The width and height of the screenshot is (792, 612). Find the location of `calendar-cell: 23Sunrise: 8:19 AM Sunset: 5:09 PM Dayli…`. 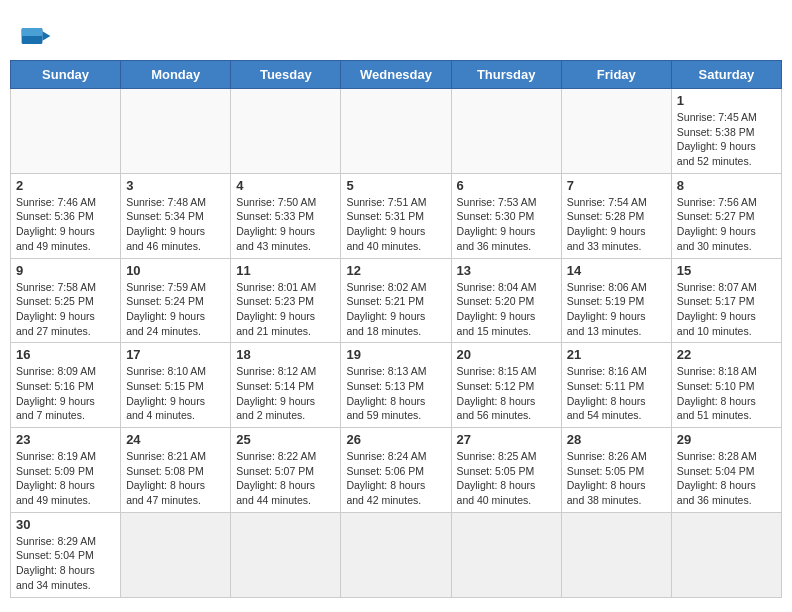

calendar-cell: 23Sunrise: 8:19 AM Sunset: 5:09 PM Dayli… is located at coordinates (66, 470).